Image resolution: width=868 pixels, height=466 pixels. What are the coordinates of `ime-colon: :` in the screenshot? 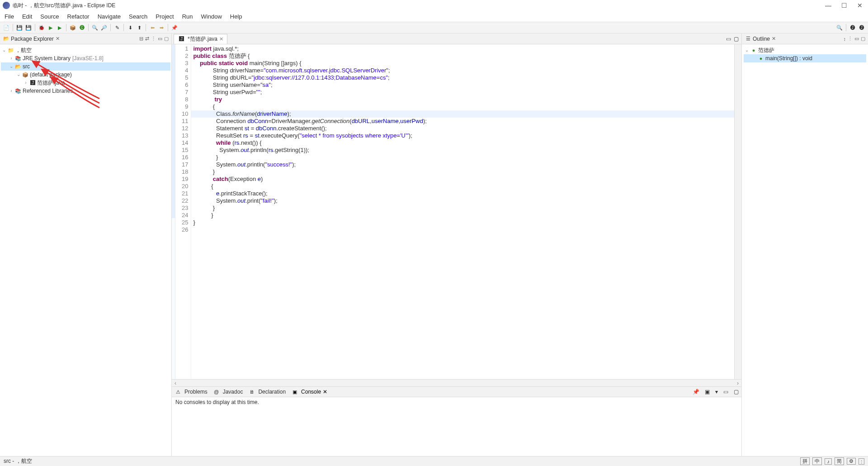 It's located at (862, 461).